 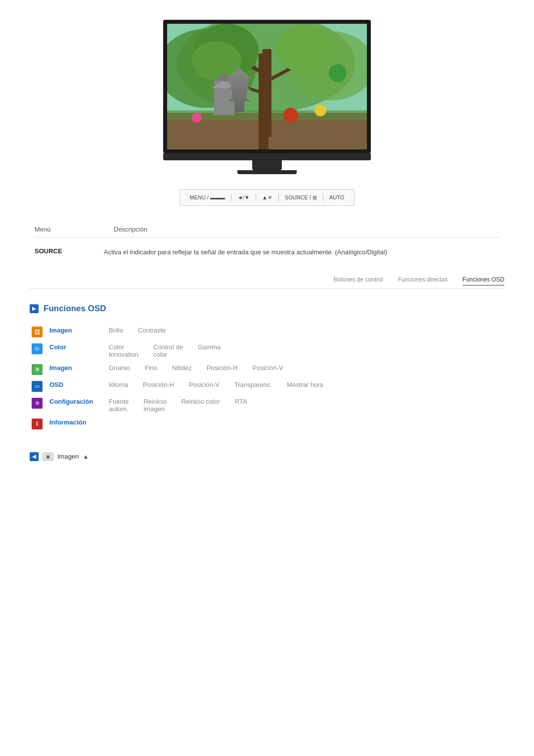 I want to click on auto-button-item: AUTO, so click(x=337, y=197).